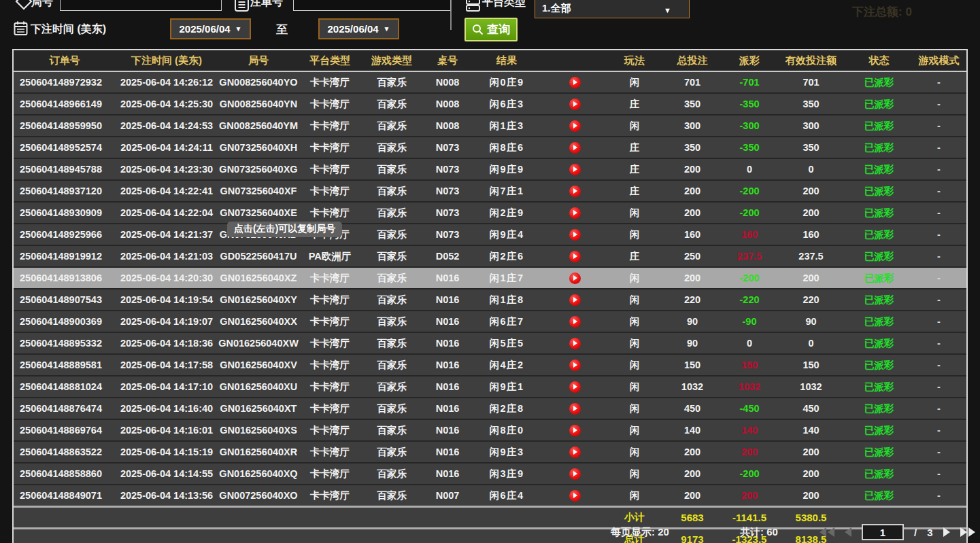 This screenshot has width=980, height=543. What do you see at coordinates (141, 5) in the screenshot?
I see `round-id-input` at bounding box center [141, 5].